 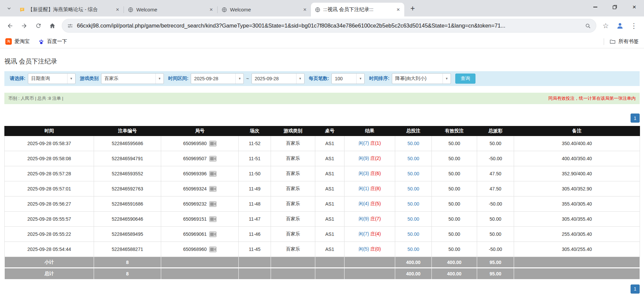 I want to click on restore-button, so click(x=615, y=7).